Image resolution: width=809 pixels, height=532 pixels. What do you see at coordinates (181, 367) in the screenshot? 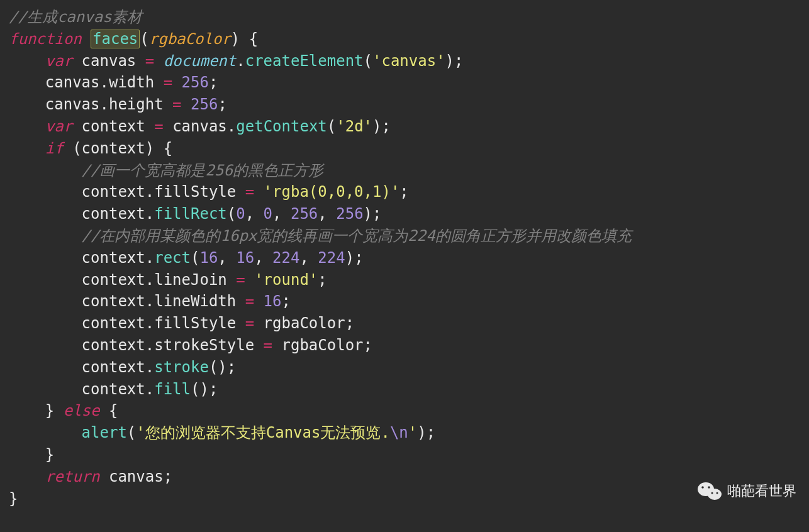
I see `method: stroke` at bounding box center [181, 367].